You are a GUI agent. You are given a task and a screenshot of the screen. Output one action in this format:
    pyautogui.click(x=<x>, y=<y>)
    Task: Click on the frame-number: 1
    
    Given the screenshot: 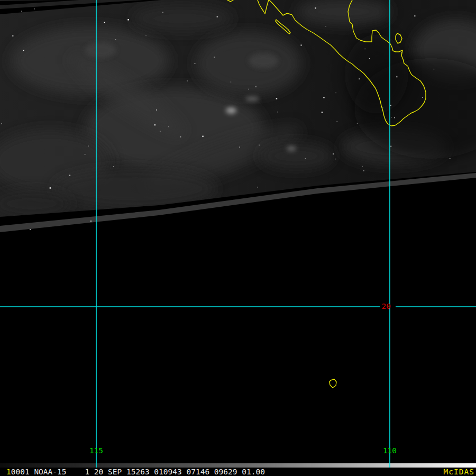 What is the action you would take?
    pyautogui.click(x=8, y=472)
    